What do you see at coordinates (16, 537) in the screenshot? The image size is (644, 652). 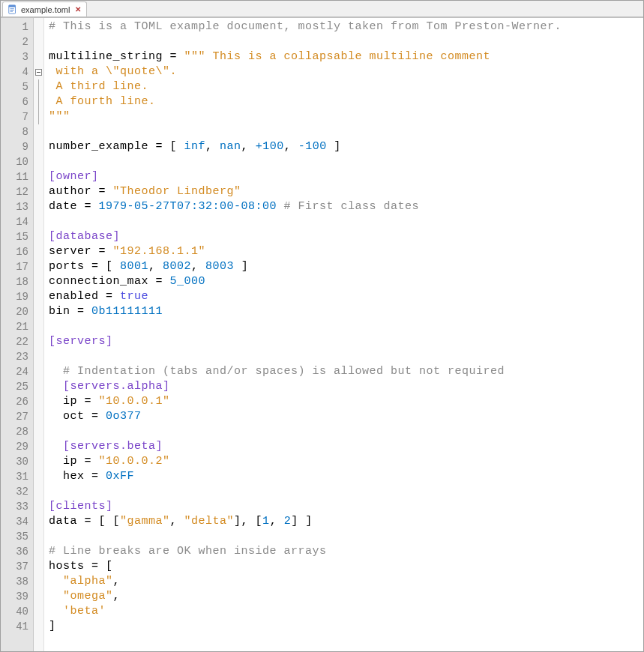 I see `line-number: 35` at bounding box center [16, 537].